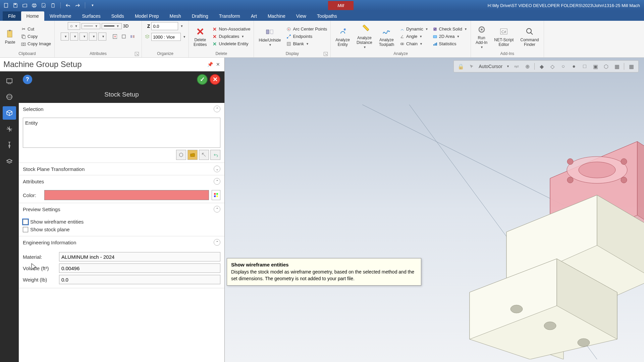  I want to click on tab-machine: Machine, so click(276, 16).